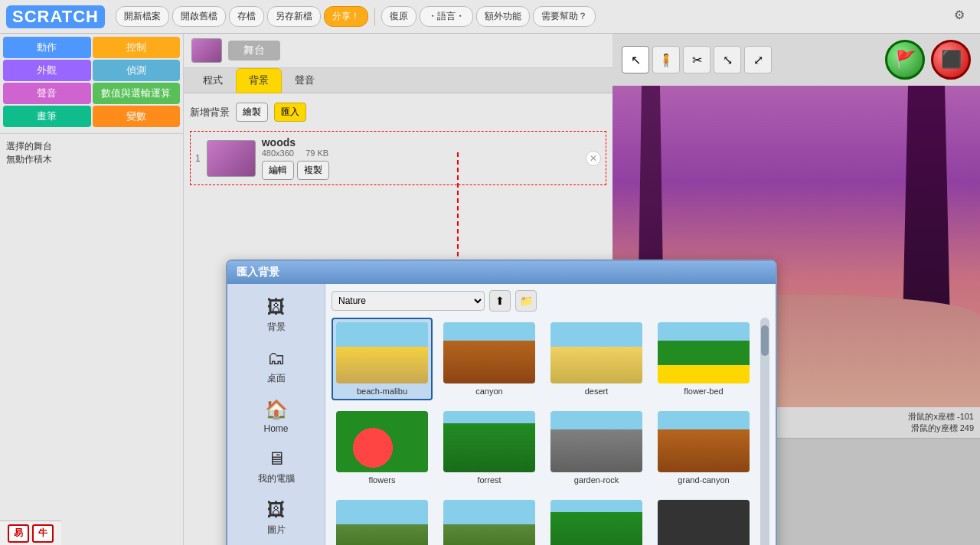  I want to click on mouse-y-value: 249, so click(967, 428).